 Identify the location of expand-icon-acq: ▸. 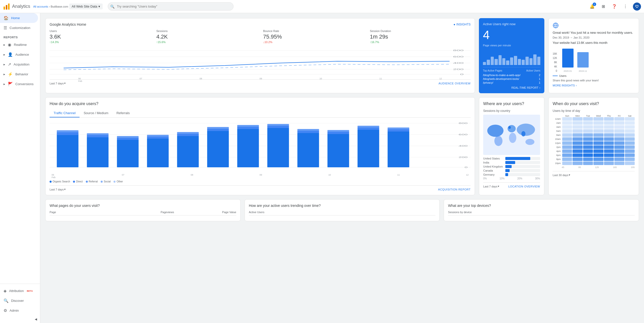
(5, 64).